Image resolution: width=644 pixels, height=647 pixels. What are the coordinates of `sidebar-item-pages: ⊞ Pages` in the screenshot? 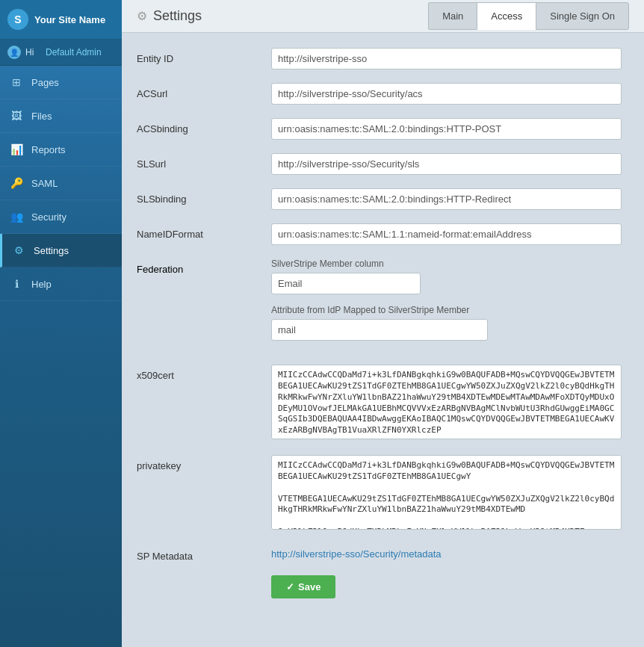 It's located at (61, 82).